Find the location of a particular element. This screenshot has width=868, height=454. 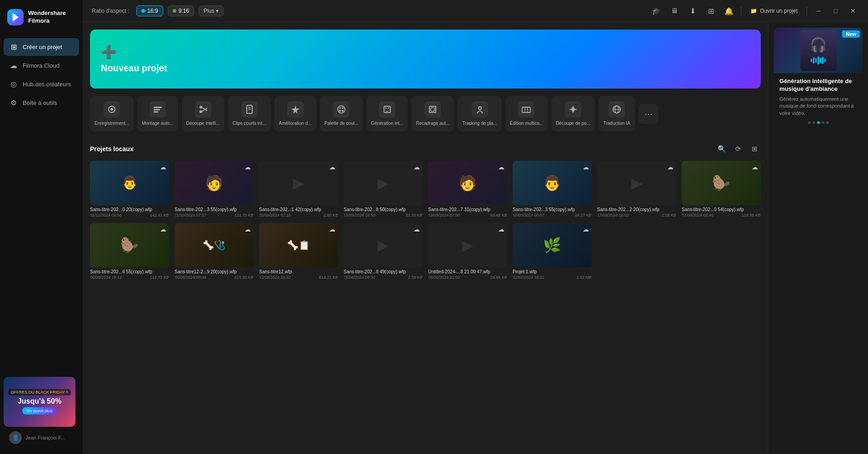

table-row: 🧑 ☁ Sans-titre-202...3 55(copy).wfp 21/1… is located at coordinates (214, 189).